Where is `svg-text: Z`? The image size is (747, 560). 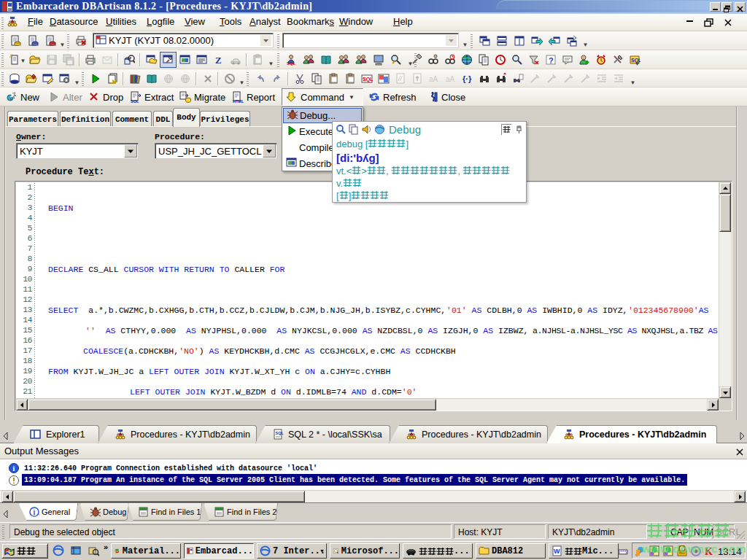
svg-text: Z is located at coordinates (219, 60).